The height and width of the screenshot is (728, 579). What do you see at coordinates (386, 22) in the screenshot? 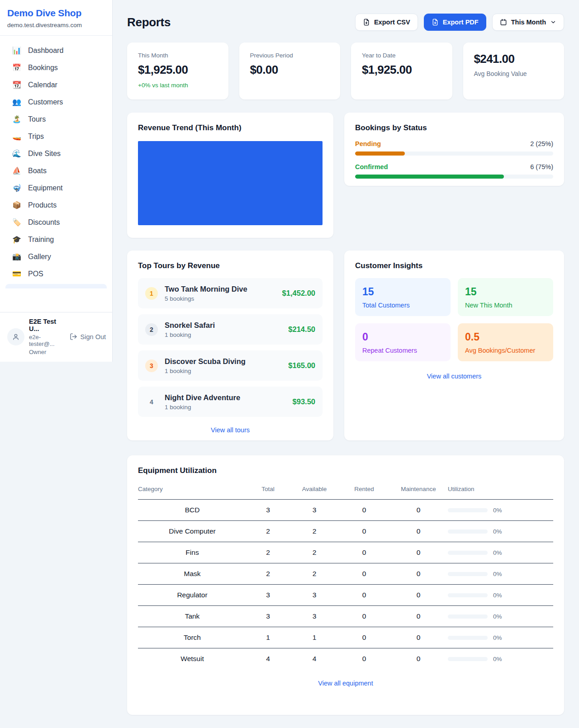
I see `export-csv-button: Export CSV` at bounding box center [386, 22].